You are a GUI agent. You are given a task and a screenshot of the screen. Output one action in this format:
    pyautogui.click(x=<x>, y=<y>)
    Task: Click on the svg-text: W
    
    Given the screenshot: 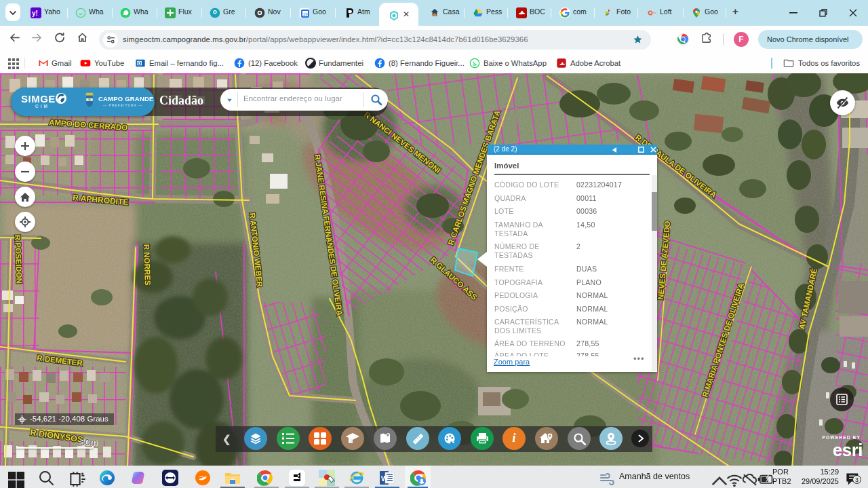 What is the action you would take?
    pyautogui.click(x=385, y=478)
    